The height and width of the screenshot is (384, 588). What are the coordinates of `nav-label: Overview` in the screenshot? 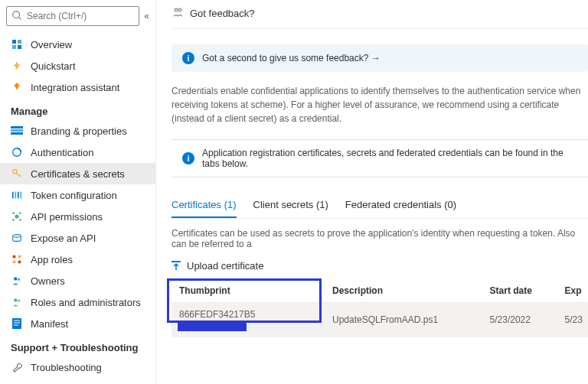 It's located at (51, 44).